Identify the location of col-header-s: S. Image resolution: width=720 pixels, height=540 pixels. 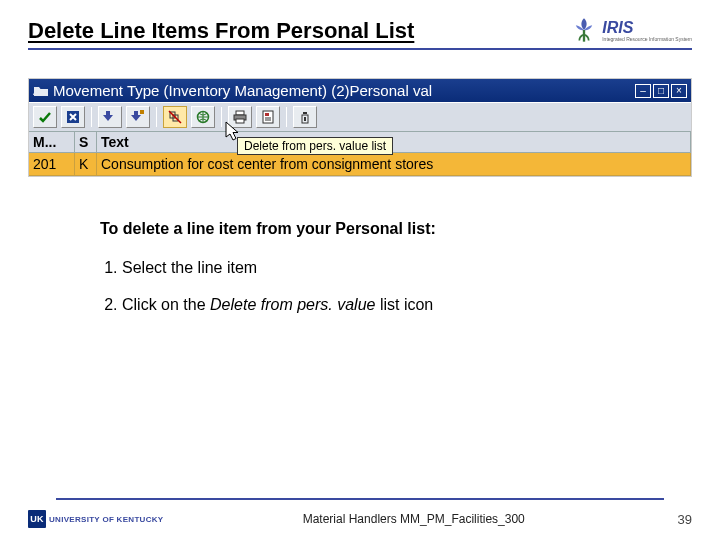
(86, 142).